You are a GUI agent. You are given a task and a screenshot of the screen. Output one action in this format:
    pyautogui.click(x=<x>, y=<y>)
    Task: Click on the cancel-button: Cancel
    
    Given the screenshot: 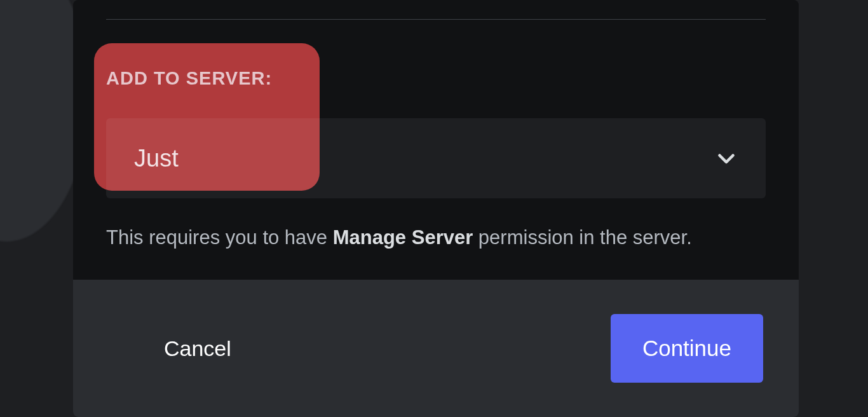 What is the action you would take?
    pyautogui.click(x=198, y=348)
    